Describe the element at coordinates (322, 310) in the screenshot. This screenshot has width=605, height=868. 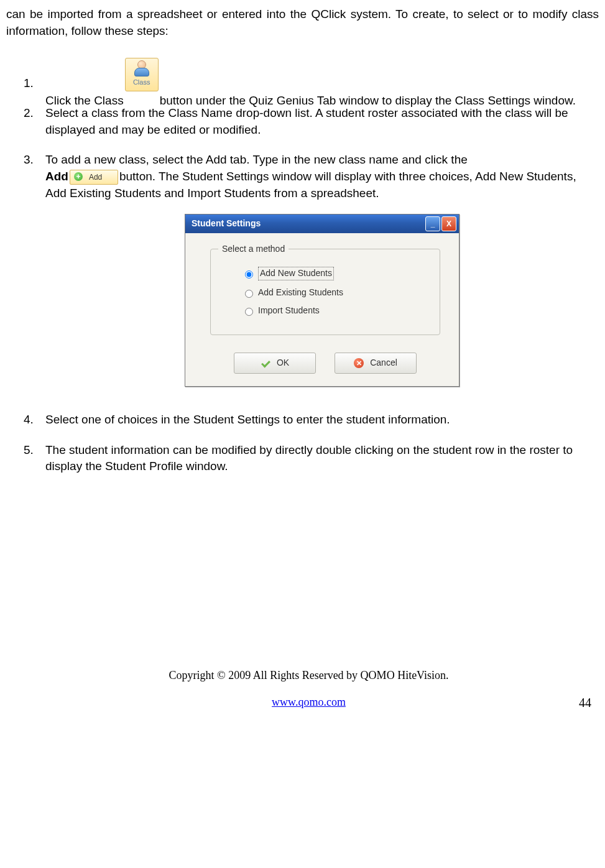
I see `dialog-body: Select a method Add New Students Add Exi…` at that location.